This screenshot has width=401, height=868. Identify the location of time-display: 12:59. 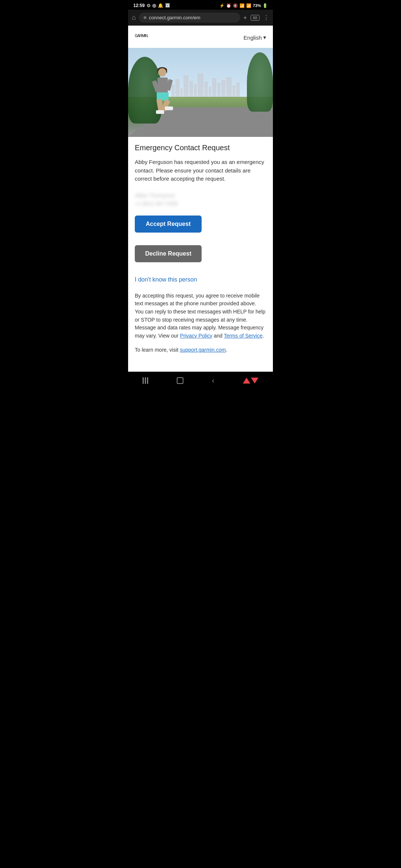
(139, 6).